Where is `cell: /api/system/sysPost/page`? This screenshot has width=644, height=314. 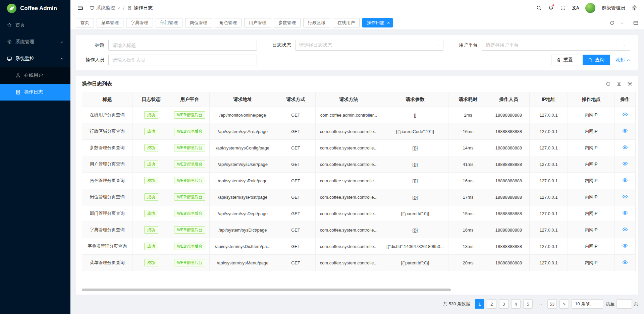 cell: /api/system/sysPost/page is located at coordinates (243, 197).